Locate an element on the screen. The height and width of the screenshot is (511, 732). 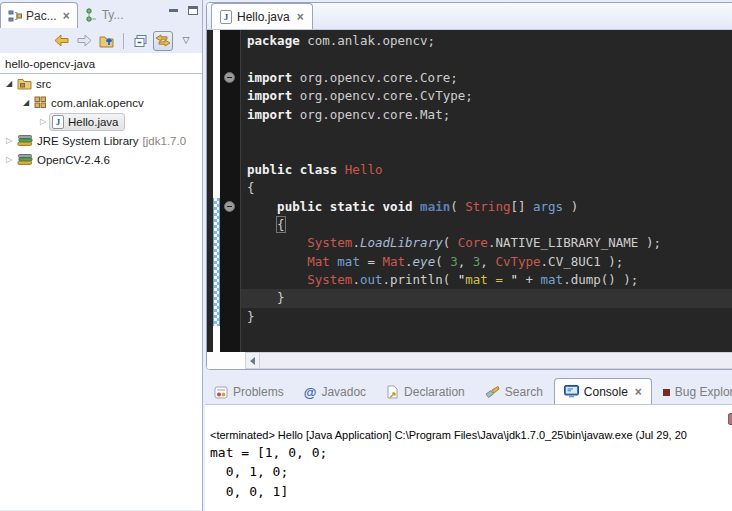
tree-item-label: src is located at coordinates (44, 84).